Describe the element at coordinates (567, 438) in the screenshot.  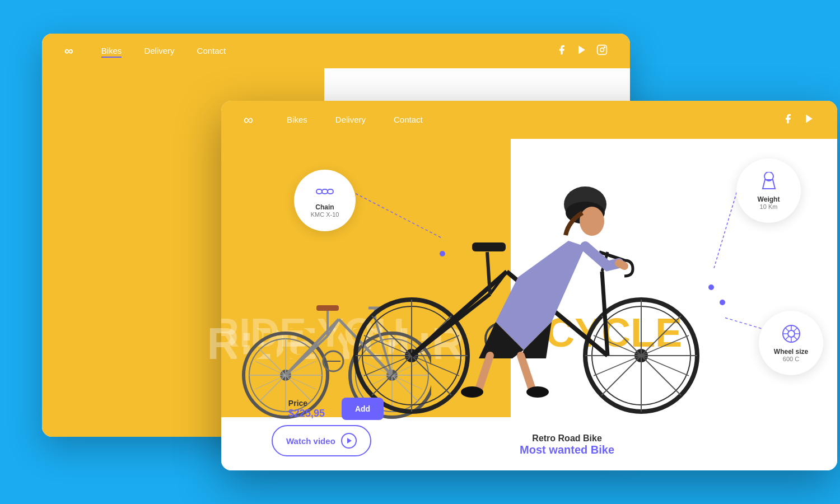
I see `bike-name-label: Retro Road Bike` at that location.